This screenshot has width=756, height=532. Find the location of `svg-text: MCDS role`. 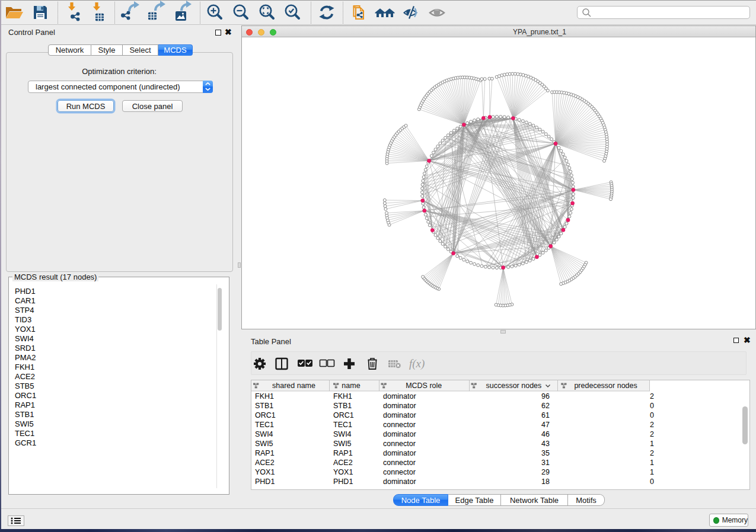

svg-text: MCDS role is located at coordinates (423, 386).